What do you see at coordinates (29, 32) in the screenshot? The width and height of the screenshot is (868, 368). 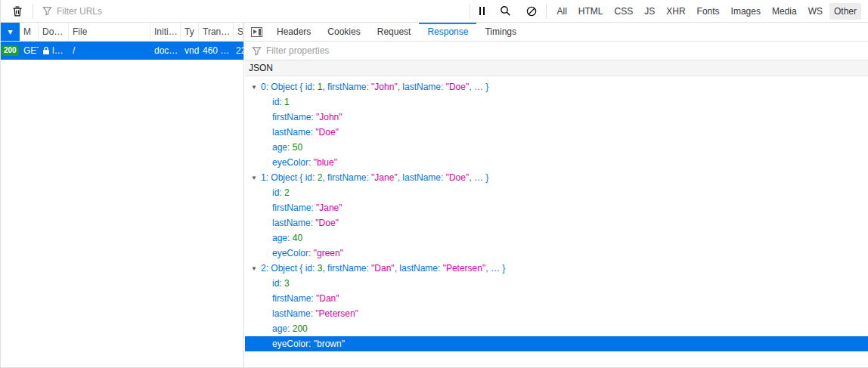 I see `column-header-m: M` at bounding box center [29, 32].